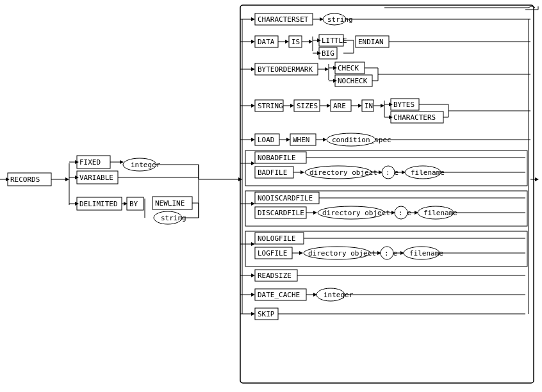  Describe the element at coordinates (285, 199) in the screenshot. I see `nodiscardfile-label: NODISCARDFILE` at that location.